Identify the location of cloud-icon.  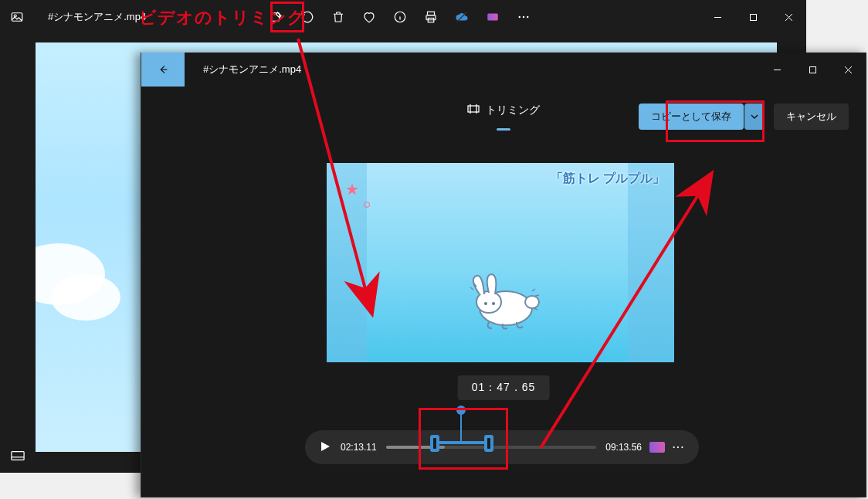
(462, 17).